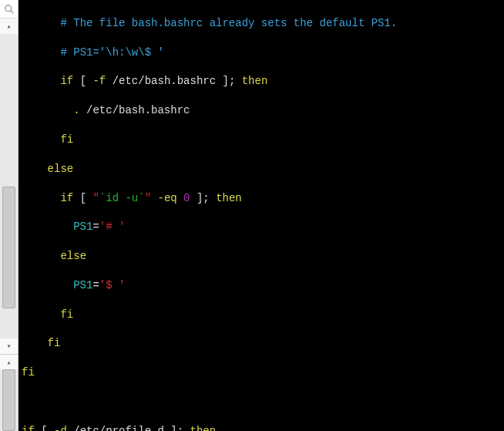 The height and width of the screenshot is (431, 504). What do you see at coordinates (8, 346) in the screenshot?
I see `chevron-down-icon: ▾` at bounding box center [8, 346].